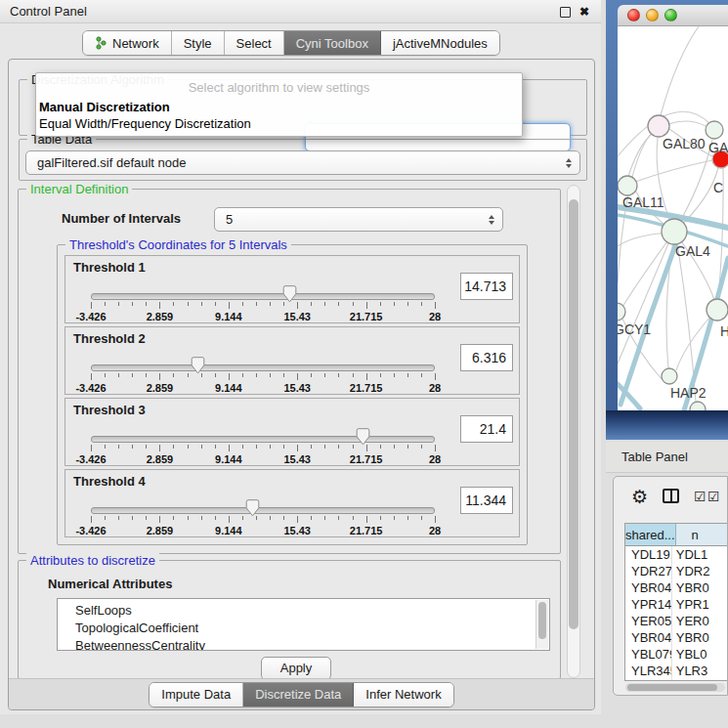 This screenshot has width=728, height=728. I want to click on tab-style: Style, so click(198, 43).